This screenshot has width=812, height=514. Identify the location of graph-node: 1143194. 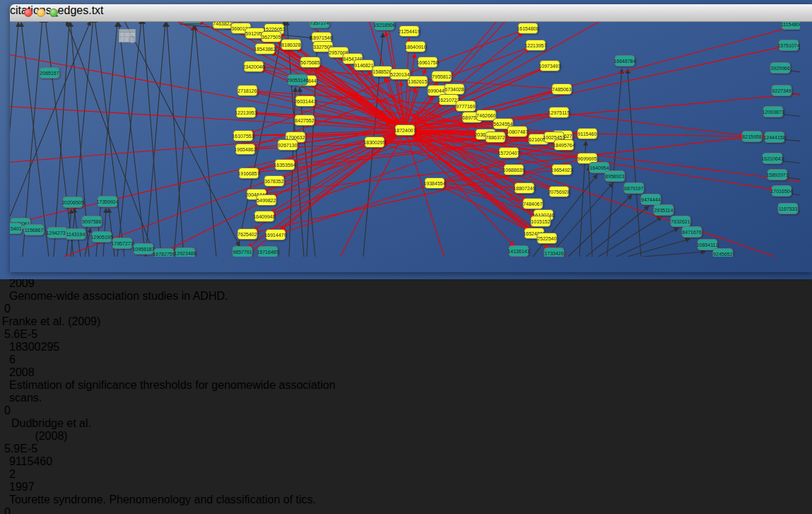
(76, 235).